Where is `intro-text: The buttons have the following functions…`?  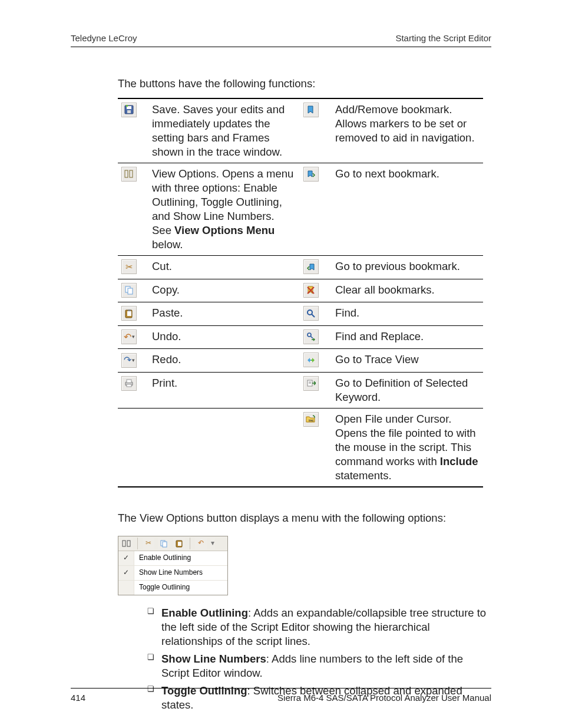 intro-text: The buttons have the following functions… is located at coordinates (305, 84).